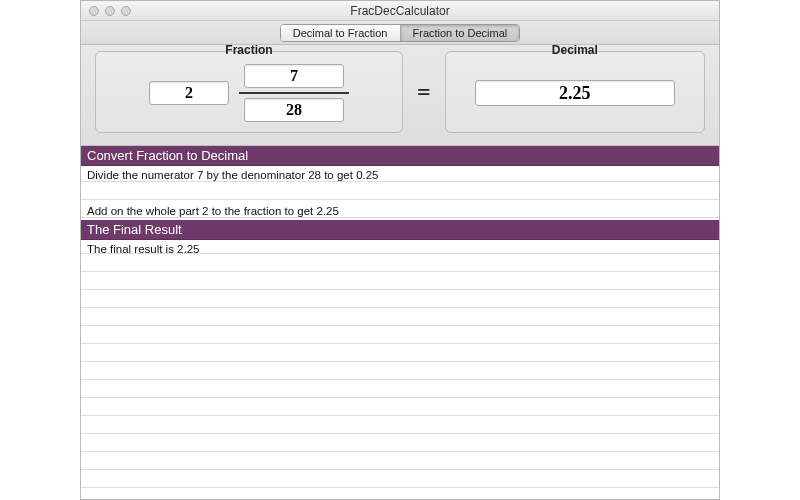 This screenshot has height=500, width=800. Describe the element at coordinates (341, 33) in the screenshot. I see `tab-decimal-to-fraction: Decimal to Fraction` at that location.